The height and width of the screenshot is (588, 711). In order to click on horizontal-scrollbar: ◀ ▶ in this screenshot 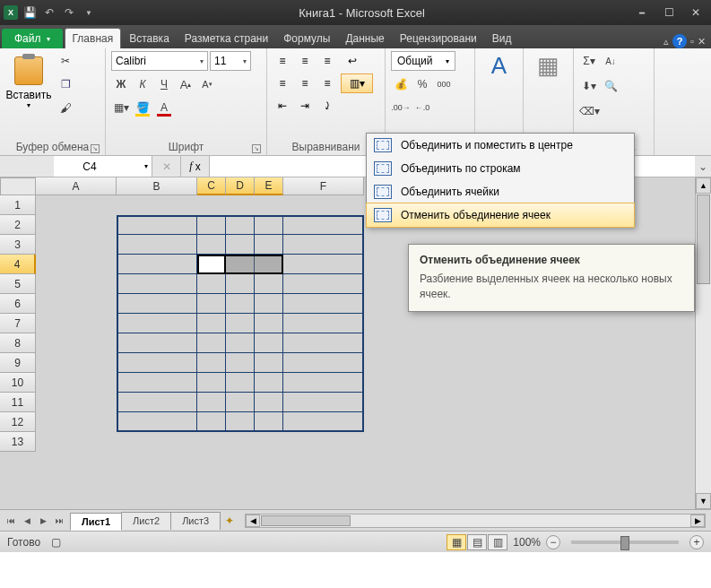, I will do `click(475, 521)`.